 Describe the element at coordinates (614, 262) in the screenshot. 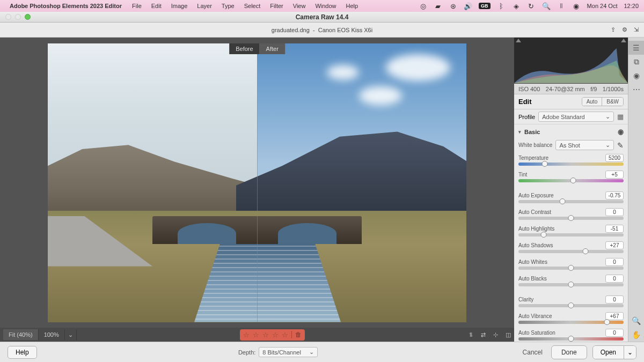

I see `whites-value: 0` at that location.